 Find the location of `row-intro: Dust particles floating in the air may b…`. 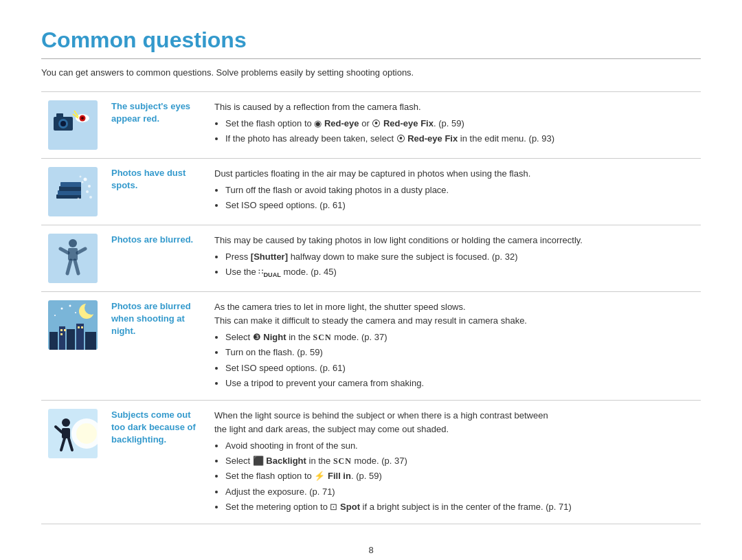

row-intro: Dust particles floating in the air may b… is located at coordinates (372, 173).